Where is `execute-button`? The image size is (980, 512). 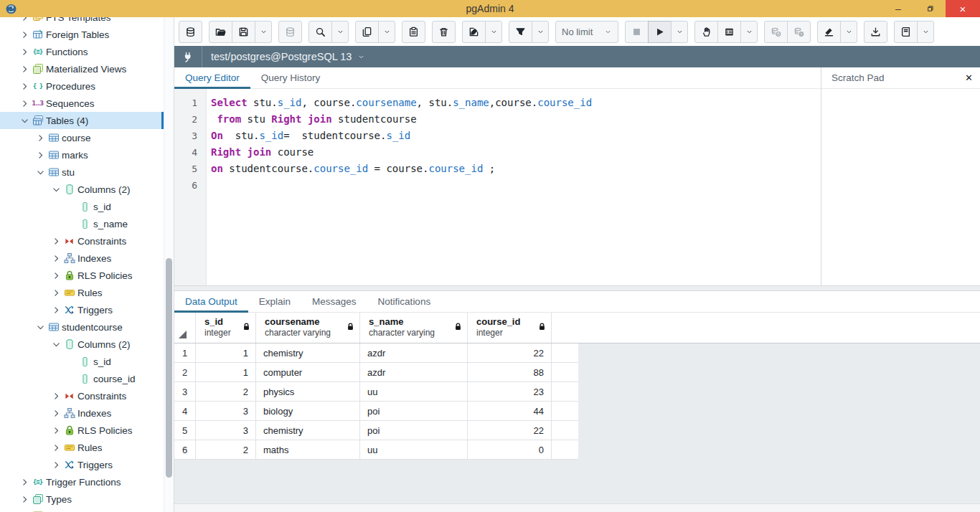 execute-button is located at coordinates (660, 32).